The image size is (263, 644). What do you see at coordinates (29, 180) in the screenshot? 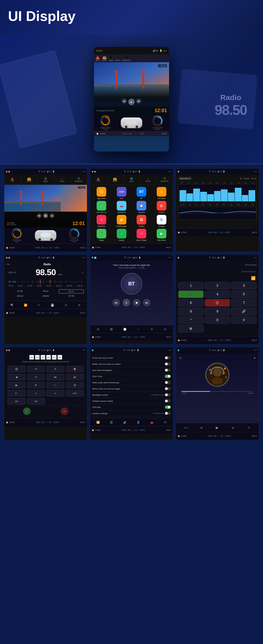
I see `snav-radio: 📻 Radio` at bounding box center [29, 180].